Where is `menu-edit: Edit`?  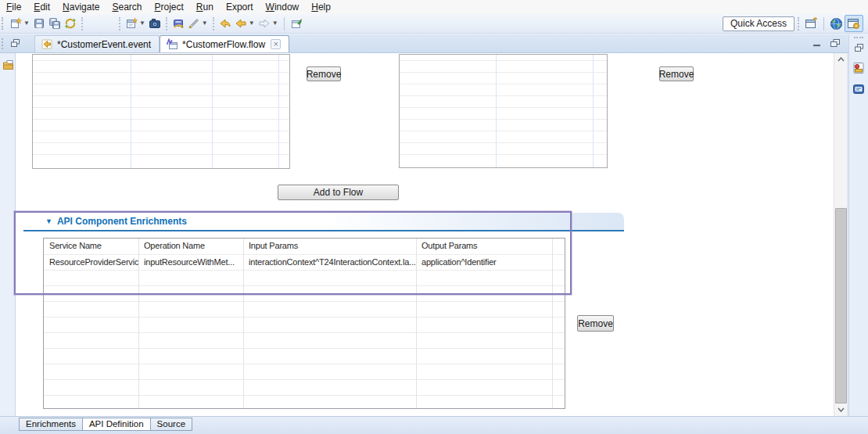 menu-edit: Edit is located at coordinates (42, 8).